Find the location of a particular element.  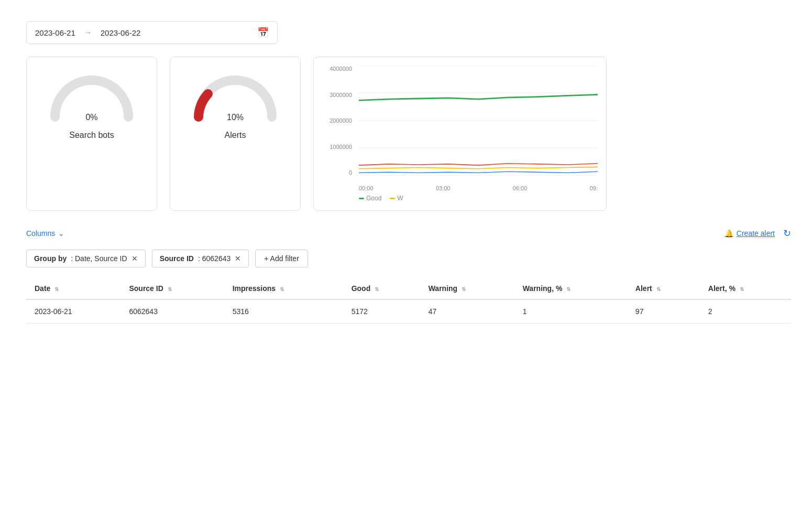

create-alert-button: 🔔 Create alert is located at coordinates (750, 233).